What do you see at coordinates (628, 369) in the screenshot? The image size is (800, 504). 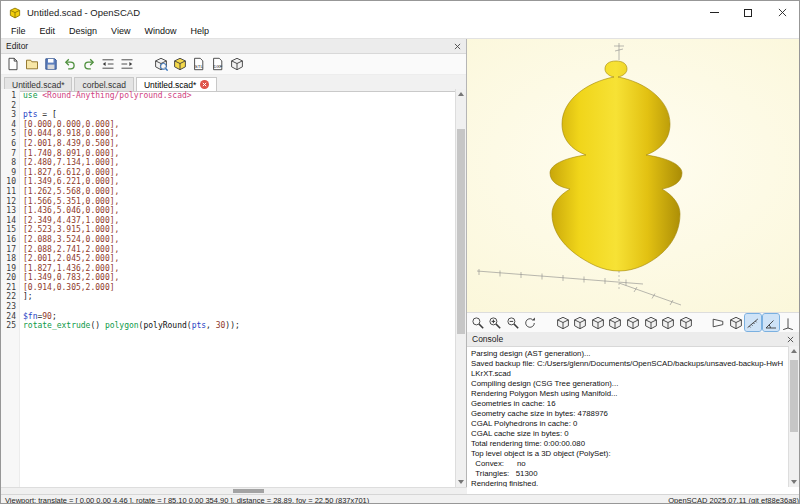 I see `console-line: Saved backup file: C:/Users/glenn/Docume…` at bounding box center [628, 369].